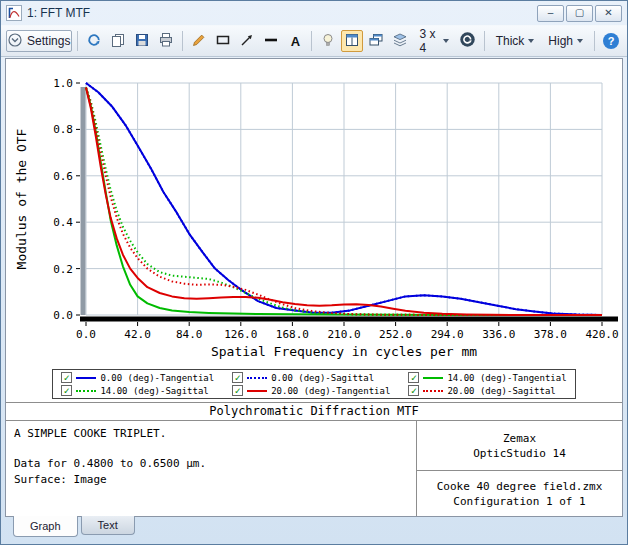 The height and width of the screenshot is (545, 628). What do you see at coordinates (63, 270) in the screenshot?
I see `svg-text: 0.2` at bounding box center [63, 270].